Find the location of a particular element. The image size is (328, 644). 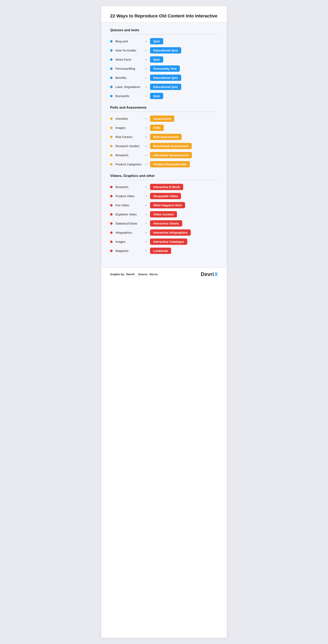

list-item: News Facts→Quiz is located at coordinates (164, 60).